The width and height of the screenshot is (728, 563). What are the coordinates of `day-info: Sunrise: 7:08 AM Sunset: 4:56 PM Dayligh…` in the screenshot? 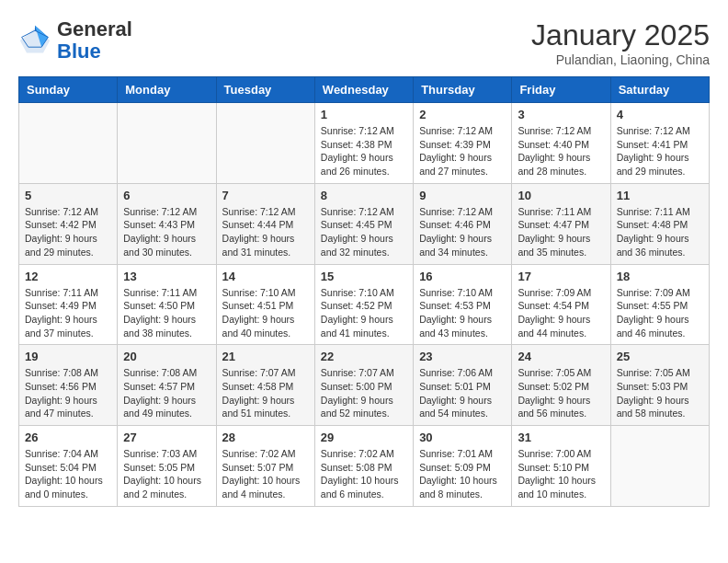 It's located at (68, 394).